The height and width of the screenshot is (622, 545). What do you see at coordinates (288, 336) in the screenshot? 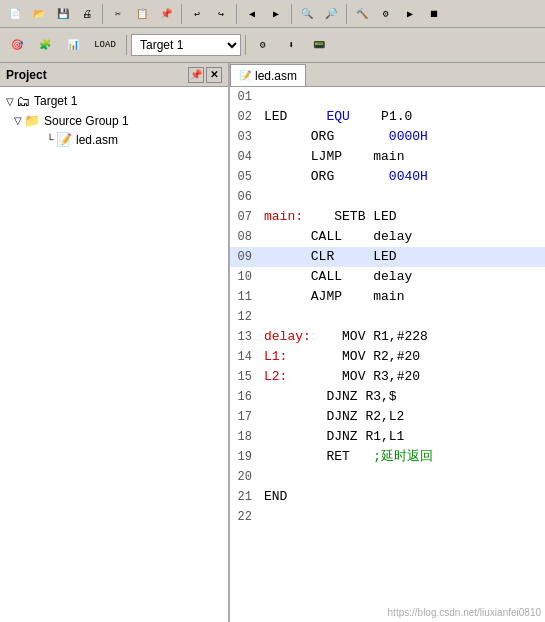
I see `delay-label: delay:` at bounding box center [288, 336].